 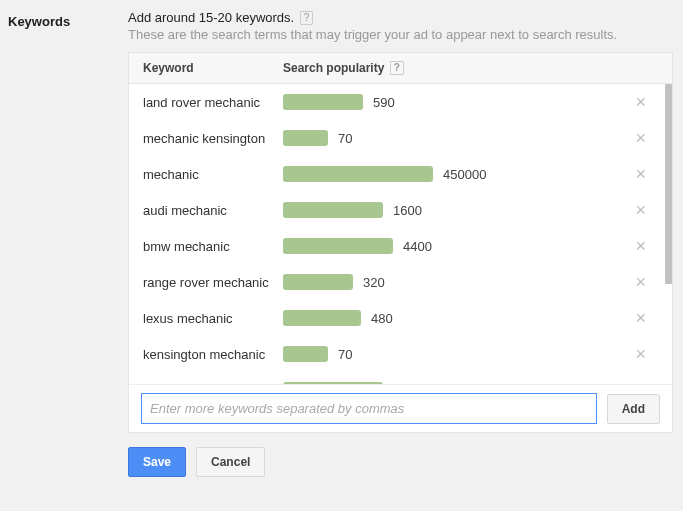 What do you see at coordinates (334, 68) in the screenshot?
I see `th-popularity-text: Search popularity` at bounding box center [334, 68].